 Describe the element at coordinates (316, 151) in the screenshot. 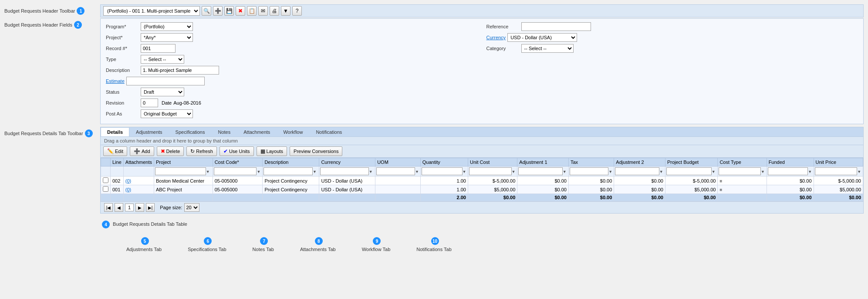

I see `preview-conversions-label: Preview Conversions` at that location.